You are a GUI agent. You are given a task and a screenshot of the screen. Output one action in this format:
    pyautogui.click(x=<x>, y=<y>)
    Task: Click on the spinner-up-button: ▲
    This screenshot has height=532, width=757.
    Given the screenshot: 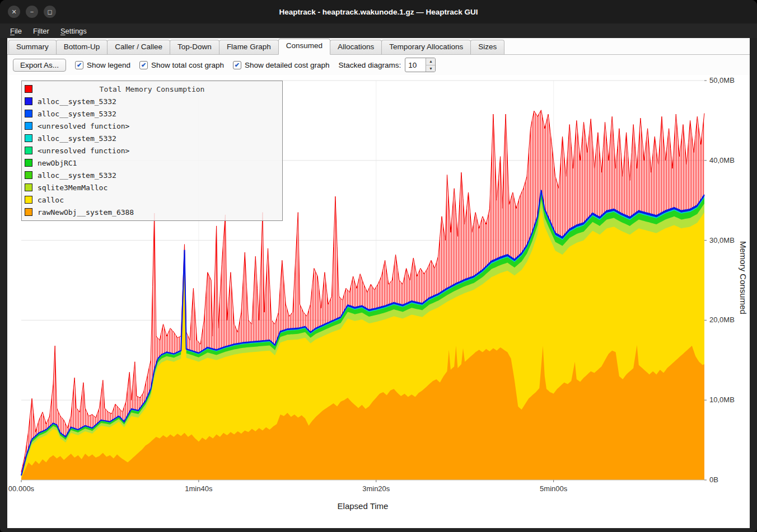 What is the action you would take?
    pyautogui.click(x=431, y=62)
    